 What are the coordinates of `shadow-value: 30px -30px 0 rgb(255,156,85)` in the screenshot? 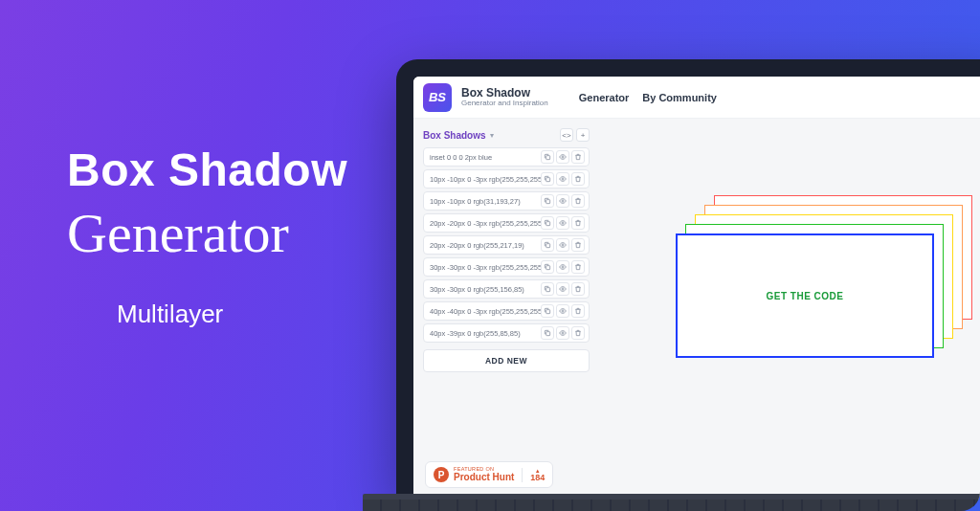 It's located at (485, 289).